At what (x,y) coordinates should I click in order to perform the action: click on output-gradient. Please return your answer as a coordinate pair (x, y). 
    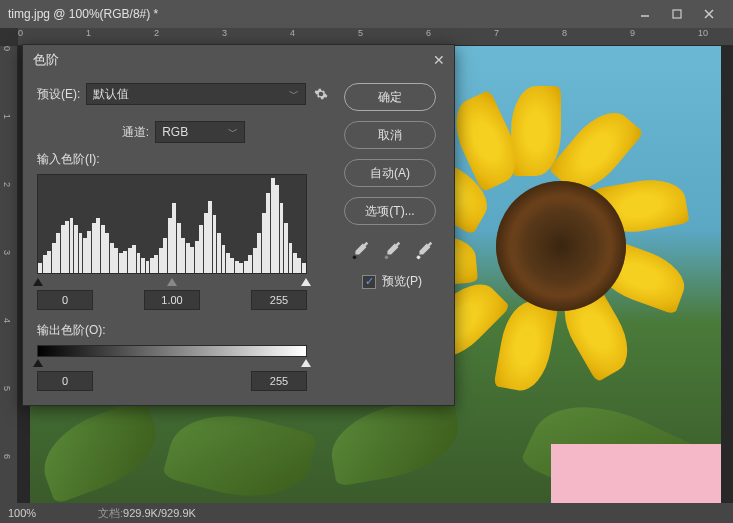
    Looking at the image, I should click on (172, 351).